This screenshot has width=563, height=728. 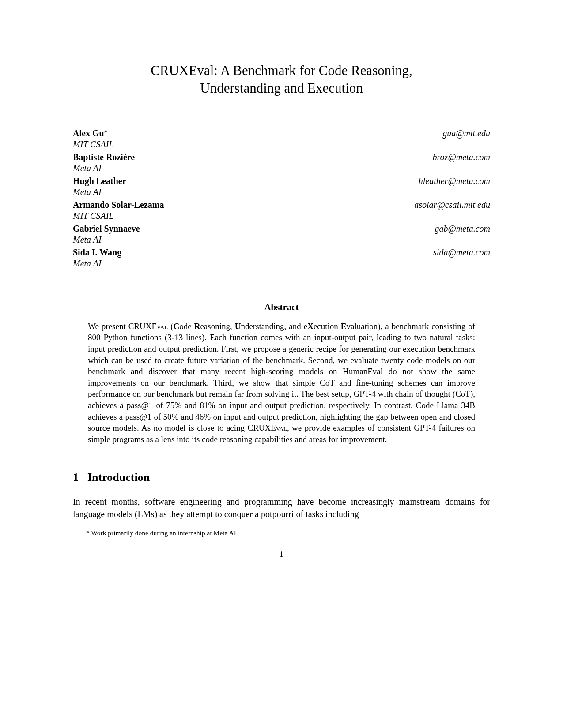 I want to click on author-row: Alex Gu* gua@mit.edu, so click(x=282, y=133).